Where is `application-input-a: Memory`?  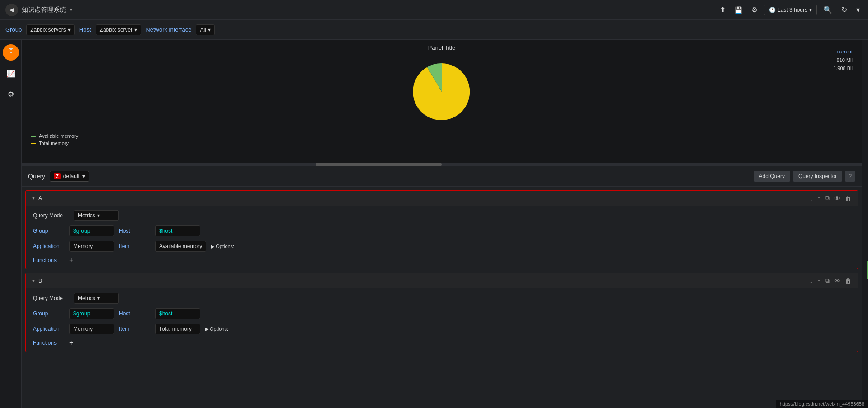 application-input-a: Memory is located at coordinates (92, 246).